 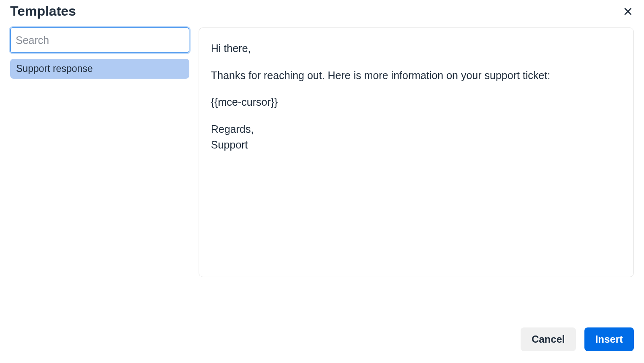 I want to click on dialog-title: Templates, so click(x=43, y=11).